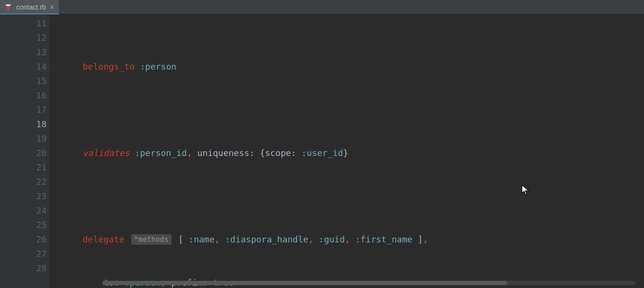 The image size is (644, 288). What do you see at coordinates (23, 24) in the screenshot?
I see `line-number: 11` at bounding box center [23, 24].